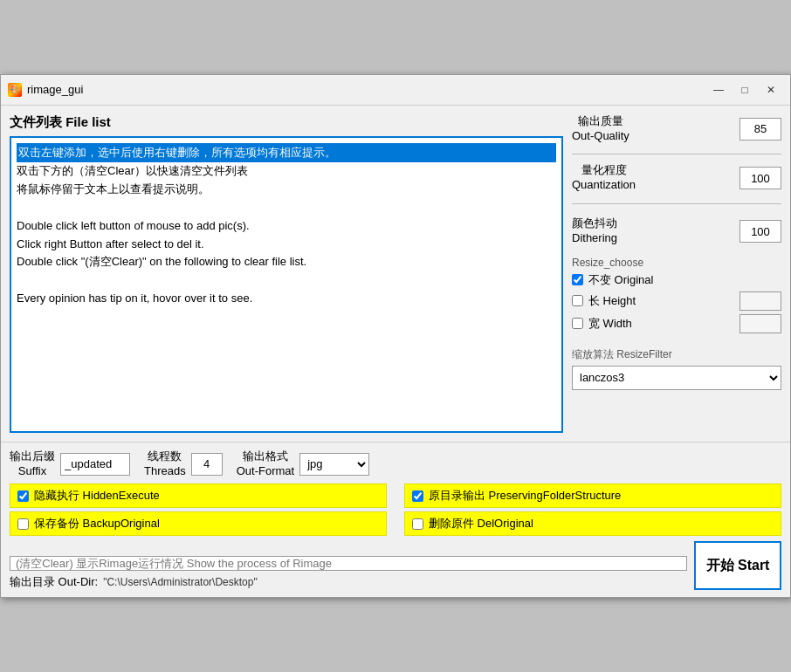  I want to click on backup-checkbox, so click(23, 524).